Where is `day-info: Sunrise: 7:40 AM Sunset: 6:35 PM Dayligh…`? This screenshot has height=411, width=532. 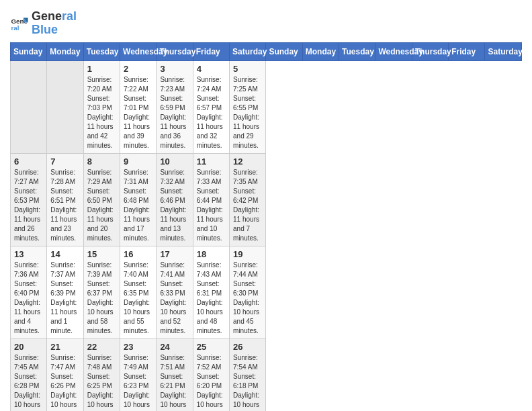 day-info: Sunrise: 7:40 AM Sunset: 6:35 PM Dayligh… is located at coordinates (138, 298).